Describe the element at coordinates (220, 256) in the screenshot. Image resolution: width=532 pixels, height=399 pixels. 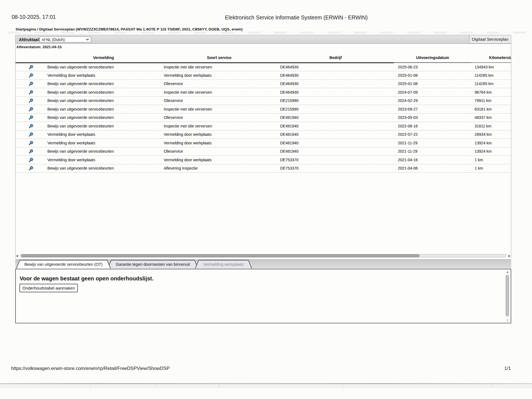
I see `h-scroll-thumb` at that location.